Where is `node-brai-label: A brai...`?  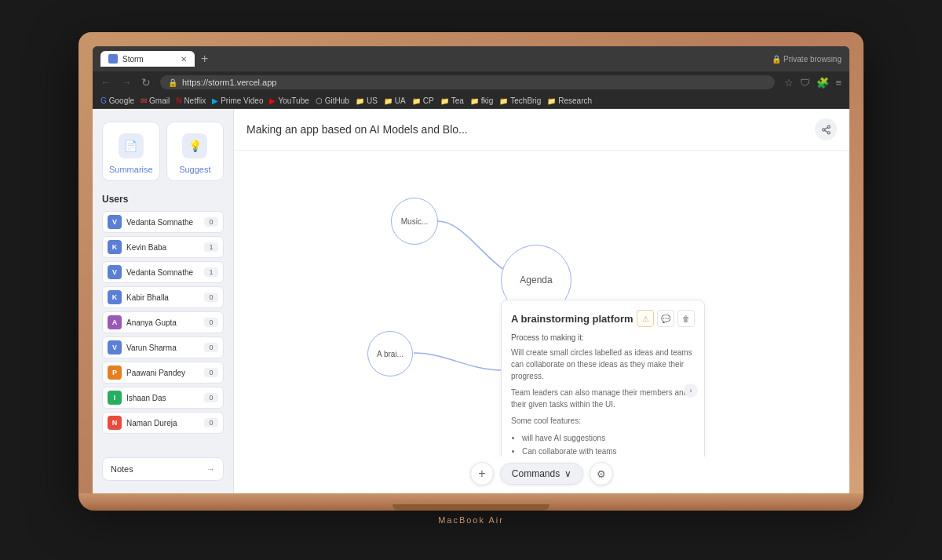 node-brai-label: A brai... is located at coordinates (390, 355).